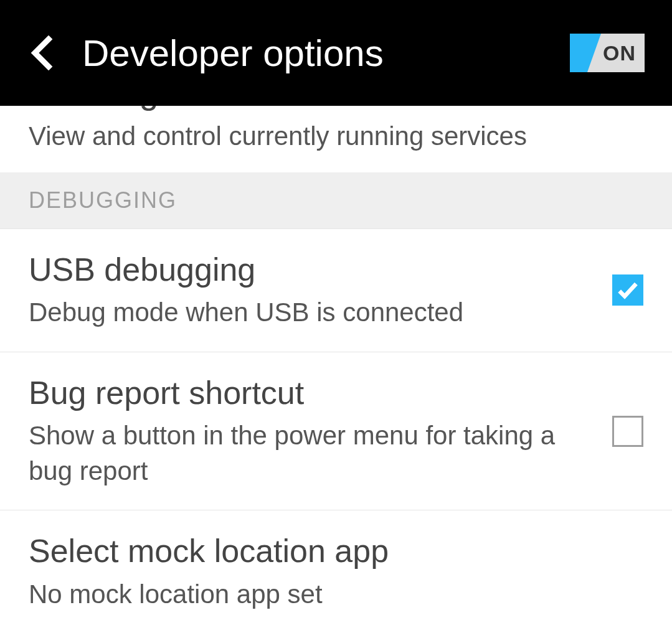 This screenshot has width=672, height=633. Describe the element at coordinates (326, 54) in the screenshot. I see `page-title: Developer options` at that location.